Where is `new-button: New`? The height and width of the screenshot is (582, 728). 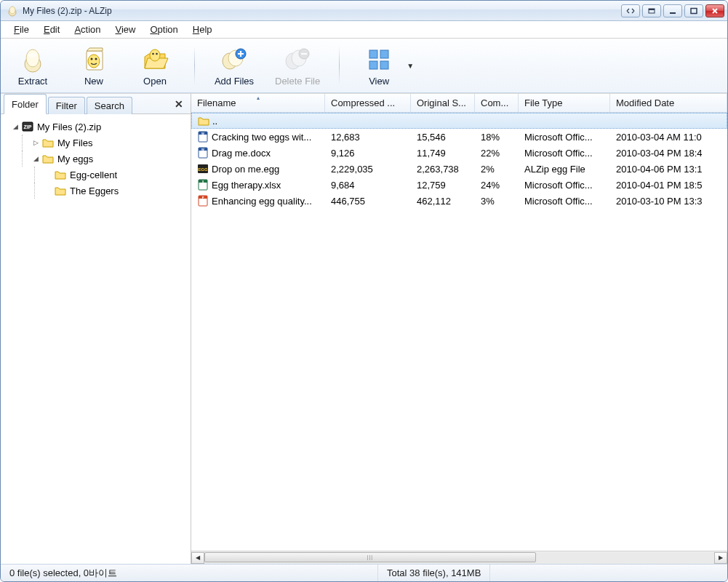 new-button: New is located at coordinates (94, 65).